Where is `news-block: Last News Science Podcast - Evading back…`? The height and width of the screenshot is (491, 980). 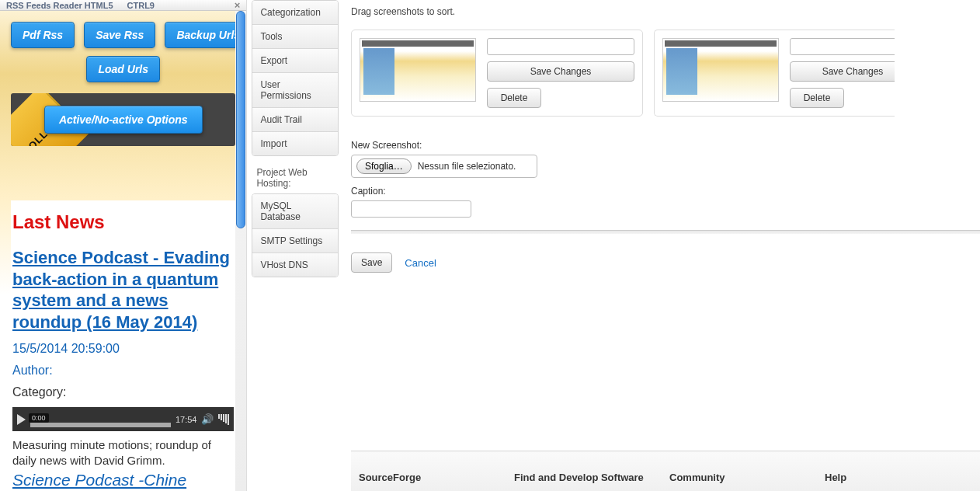 news-block: Last News Science Podcast - Evading back… is located at coordinates (123, 346).